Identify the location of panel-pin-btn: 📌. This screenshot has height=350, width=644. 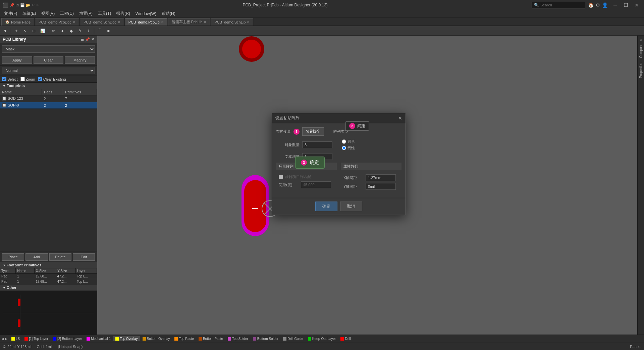
(88, 40).